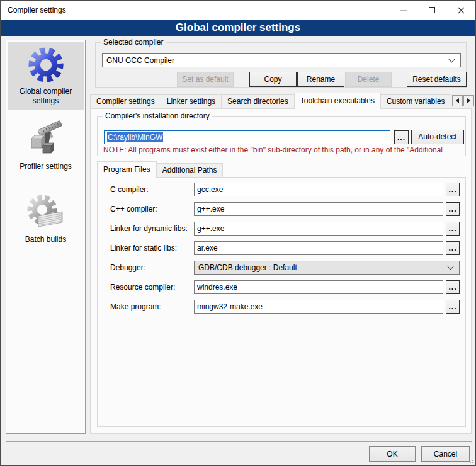  What do you see at coordinates (416, 102) in the screenshot?
I see `tab-custom-variables: Custom variables` at bounding box center [416, 102].